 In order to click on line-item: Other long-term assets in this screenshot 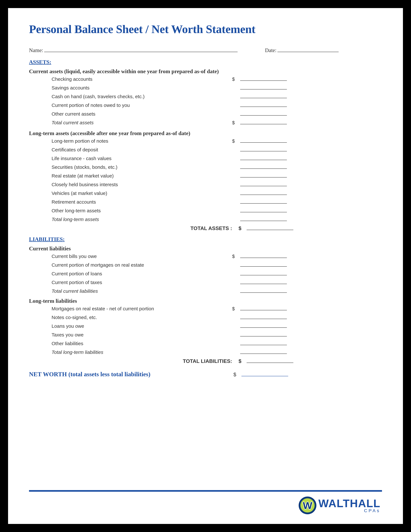, I will do `click(218, 211)`.